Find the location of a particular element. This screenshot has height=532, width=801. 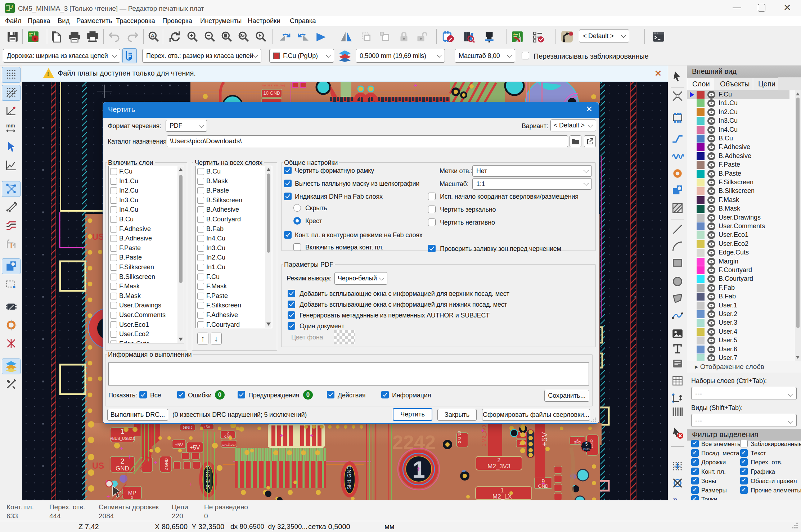

svg-text: SH1 GND is located at coordinates (349, 477).